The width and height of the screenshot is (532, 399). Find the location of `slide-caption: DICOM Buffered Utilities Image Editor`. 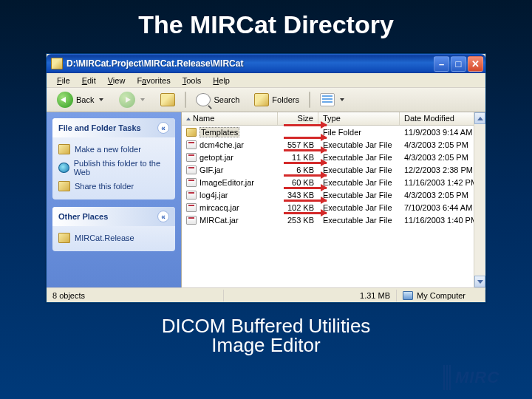

slide-caption: DICOM Buffered Utilities Image Editor is located at coordinates (266, 335).